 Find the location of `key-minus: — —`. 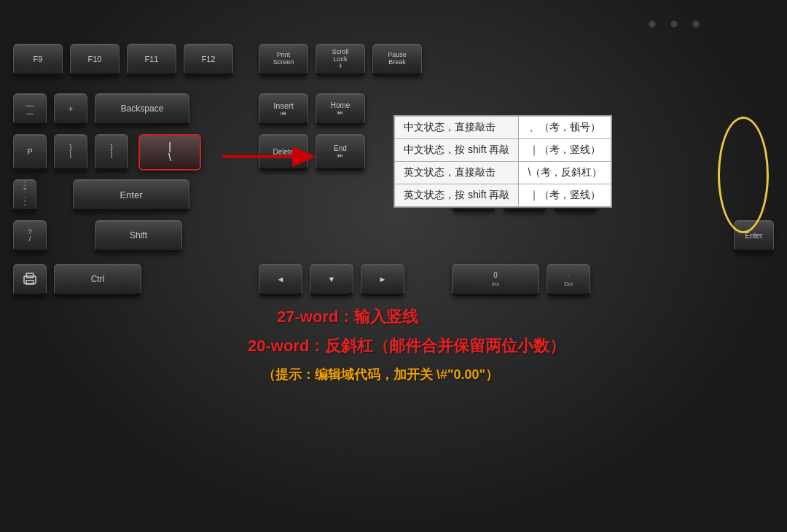

key-minus: — — is located at coordinates (30, 109).